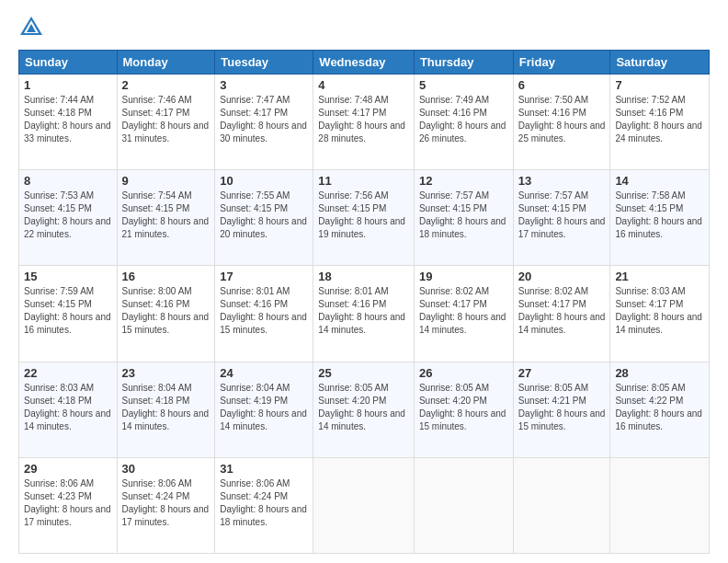 This screenshot has width=728, height=563. What do you see at coordinates (165, 505) in the screenshot?
I see `calendar-cell: 30 Sunrise: 8:06 AMSunset: 4:24 PMDaylig…` at bounding box center [165, 505].